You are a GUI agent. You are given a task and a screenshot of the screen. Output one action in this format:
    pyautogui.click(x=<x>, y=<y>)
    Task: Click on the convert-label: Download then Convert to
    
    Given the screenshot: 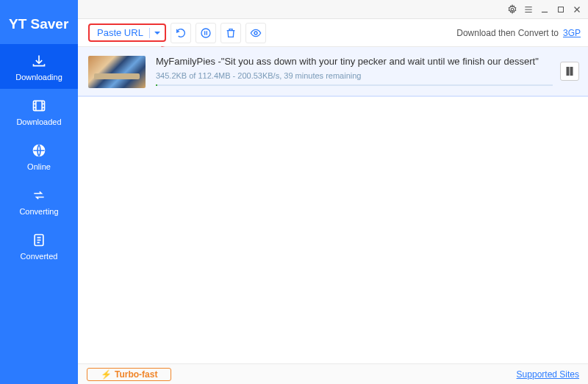 What is the action you would take?
    pyautogui.click(x=507, y=33)
    